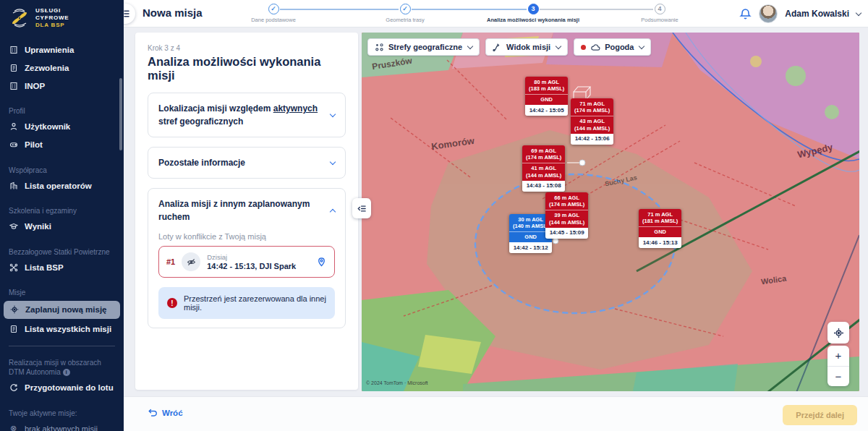 The height and width of the screenshot is (431, 868). What do you see at coordinates (333, 211) in the screenshot?
I see `chevron-up-icon` at bounding box center [333, 211].